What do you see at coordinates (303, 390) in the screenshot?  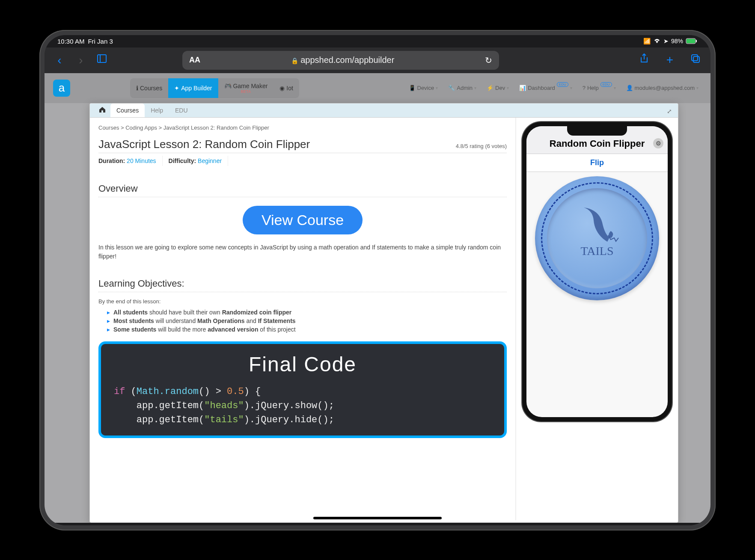 I see `final-code-block: Final Code if (Math.random() > 0.5) { ap…` at bounding box center [303, 390].